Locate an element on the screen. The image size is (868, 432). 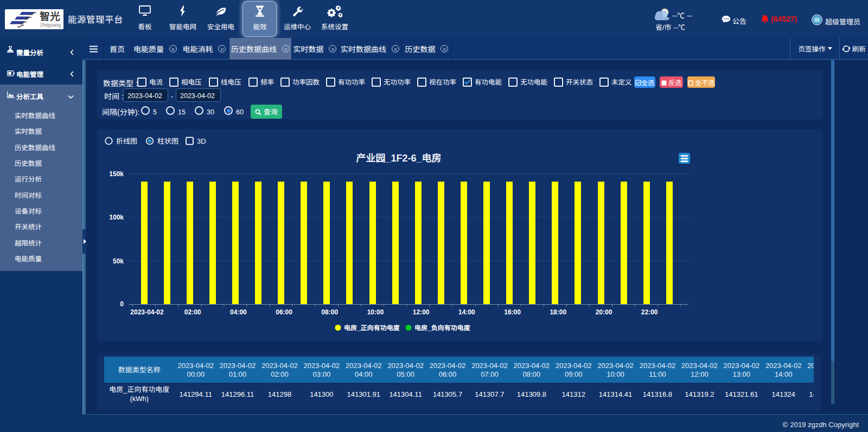
svg-text: 16:00 is located at coordinates (512, 311).